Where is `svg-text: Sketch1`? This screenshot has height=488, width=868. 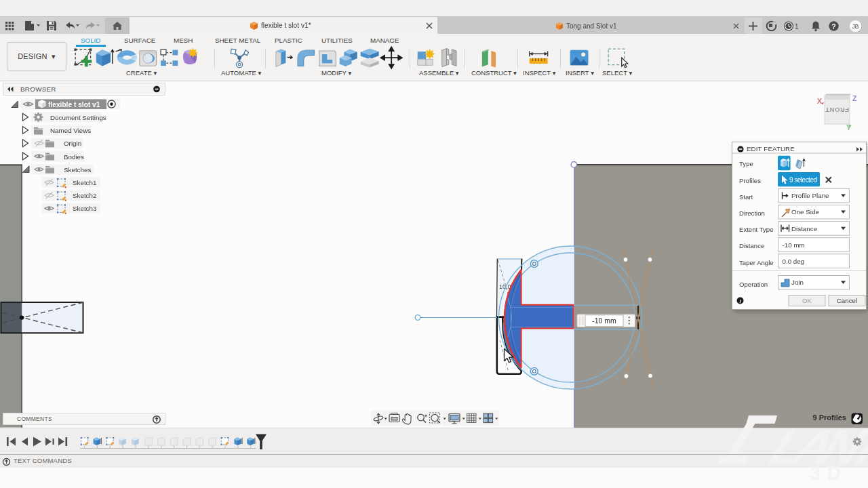 svg-text: Sketch1 is located at coordinates (84, 183).